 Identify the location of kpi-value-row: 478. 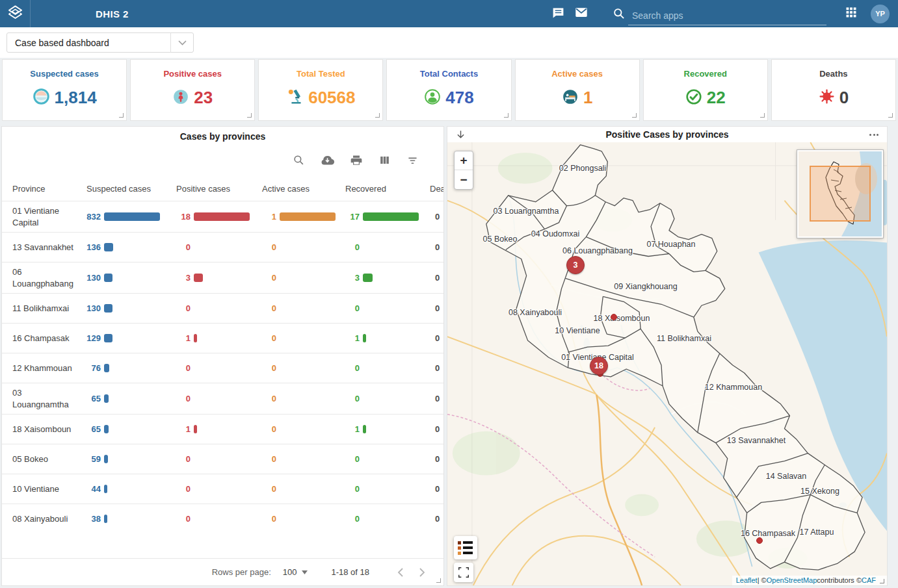
(449, 97).